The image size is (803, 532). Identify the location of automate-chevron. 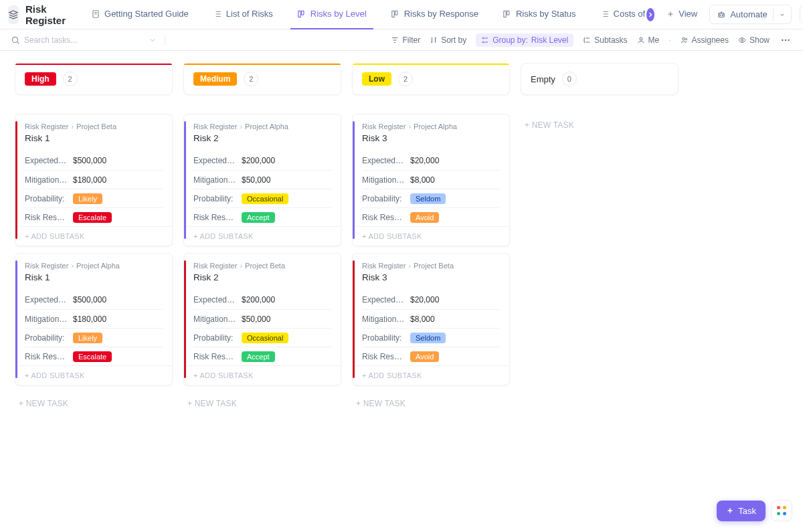
(782, 15).